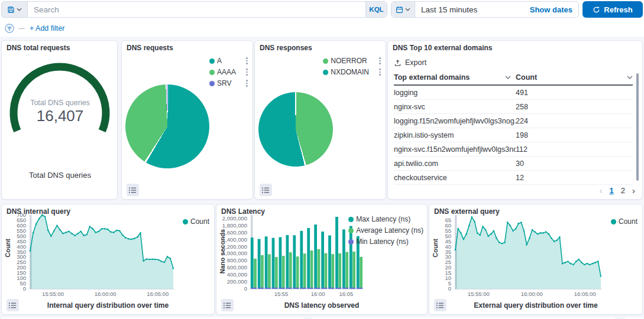 This screenshot has height=319, width=644. I want to click on add-filter-button: + Add filter, so click(47, 28).